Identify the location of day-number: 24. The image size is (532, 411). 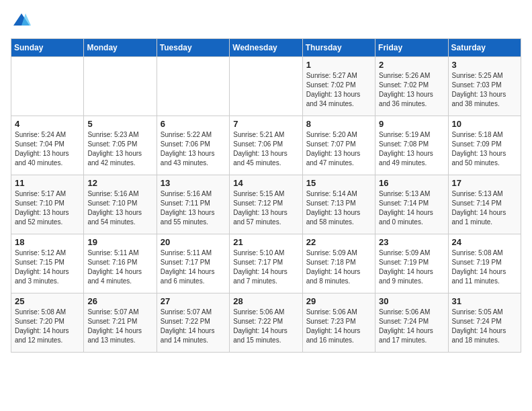
(485, 242).